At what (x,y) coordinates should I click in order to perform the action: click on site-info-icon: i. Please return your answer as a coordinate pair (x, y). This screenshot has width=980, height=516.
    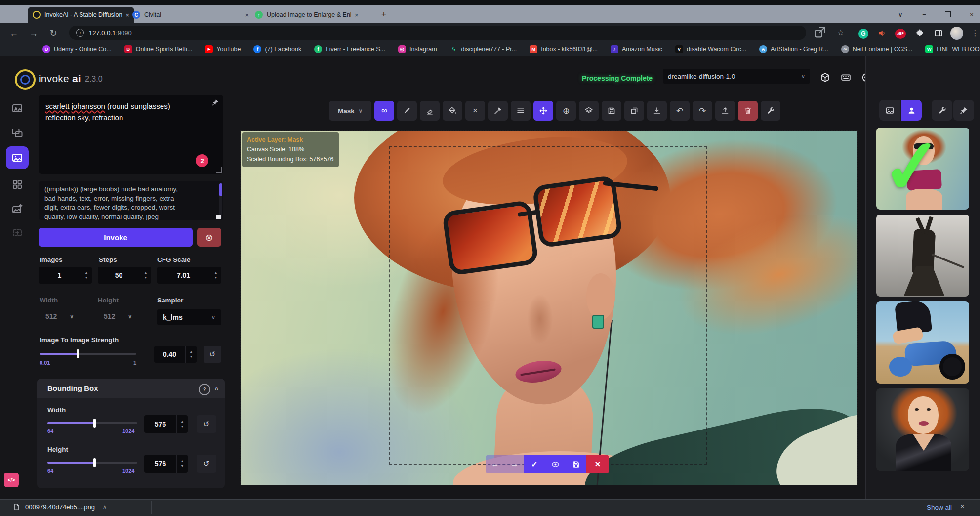
    Looking at the image, I should click on (80, 33).